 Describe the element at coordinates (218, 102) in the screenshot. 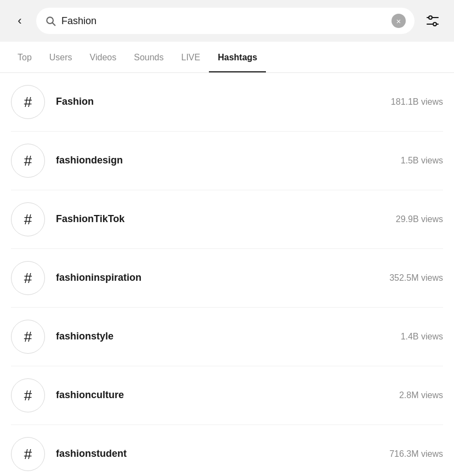

I see `hashtag-info: Fashion` at that location.